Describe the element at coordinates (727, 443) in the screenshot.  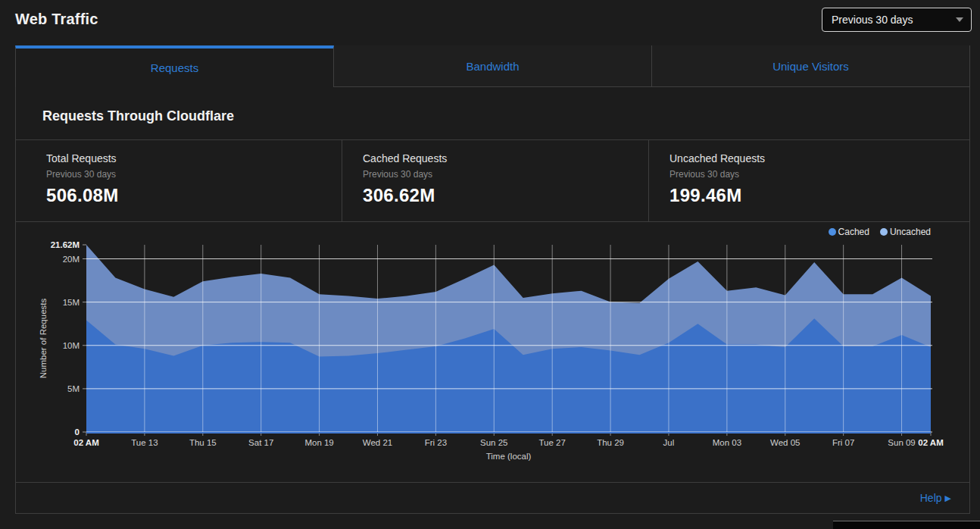
I see `svg-text: Mon 03` at that location.